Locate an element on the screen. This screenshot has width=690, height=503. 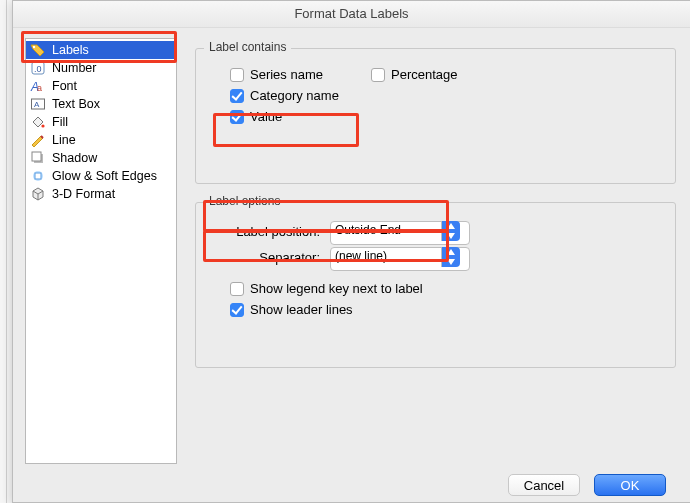
sidebar-item-label: Fill is located at coordinates (60, 122).